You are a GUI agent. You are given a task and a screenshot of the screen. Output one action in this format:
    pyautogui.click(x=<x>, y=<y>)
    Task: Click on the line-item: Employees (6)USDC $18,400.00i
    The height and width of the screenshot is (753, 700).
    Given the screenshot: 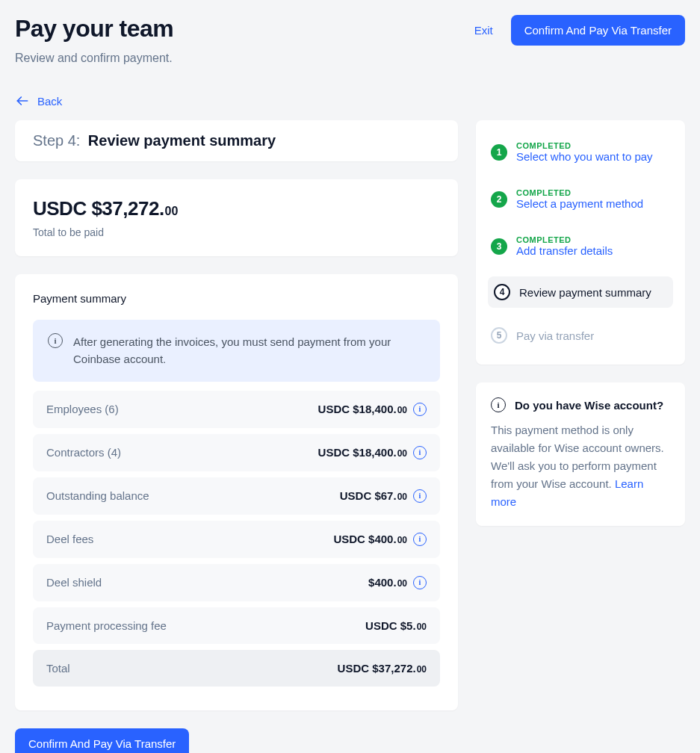 What is the action you would take?
    pyautogui.click(x=236, y=409)
    